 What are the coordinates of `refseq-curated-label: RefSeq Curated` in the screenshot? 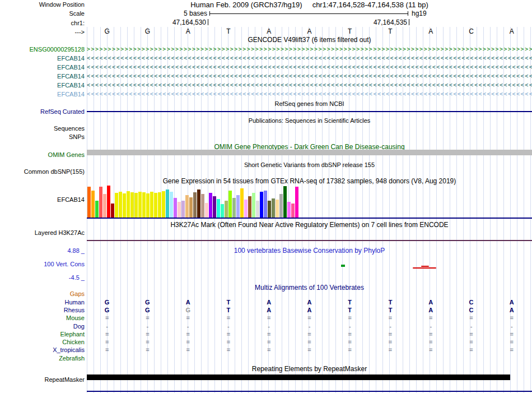 It's located at (43, 112).